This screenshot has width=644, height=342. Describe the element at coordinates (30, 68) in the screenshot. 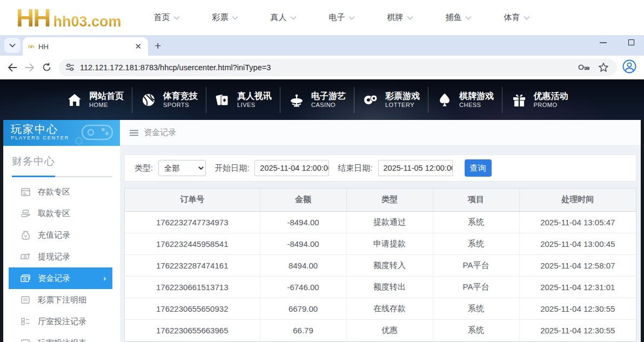

I see `forward-arrow-icon` at that location.